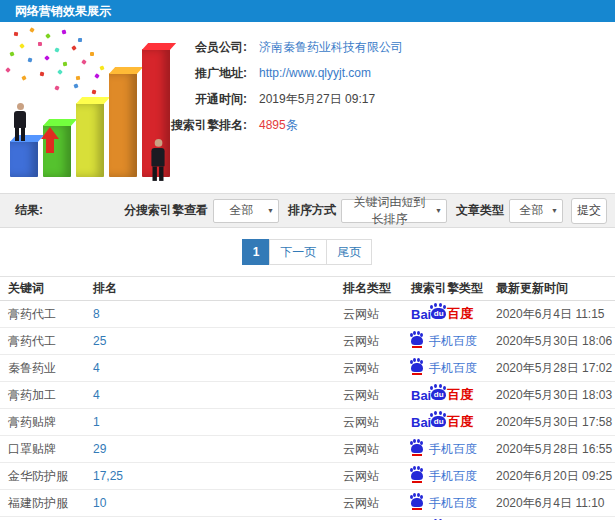 The image size is (615, 520). I want to click on rank-link: 10, so click(210, 503).